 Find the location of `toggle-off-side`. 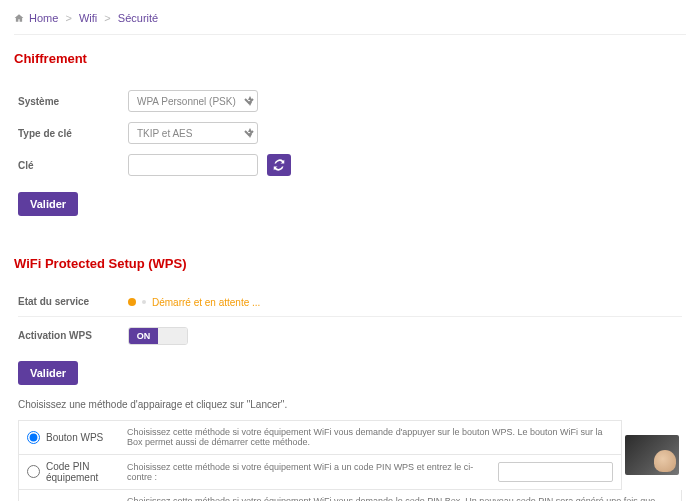

toggle-off-side is located at coordinates (172, 336).